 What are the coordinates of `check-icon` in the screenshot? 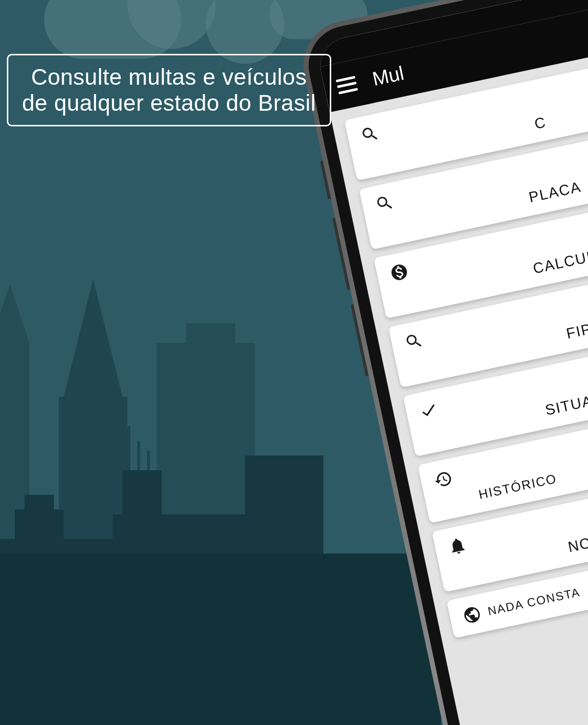 It's located at (428, 411).